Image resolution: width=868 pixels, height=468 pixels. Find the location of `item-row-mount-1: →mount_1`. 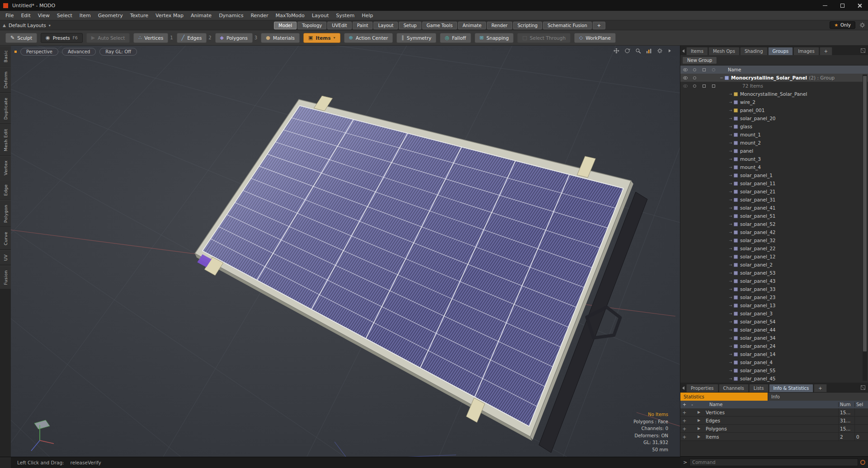

item-row-mount-1: →mount_1 is located at coordinates (774, 135).